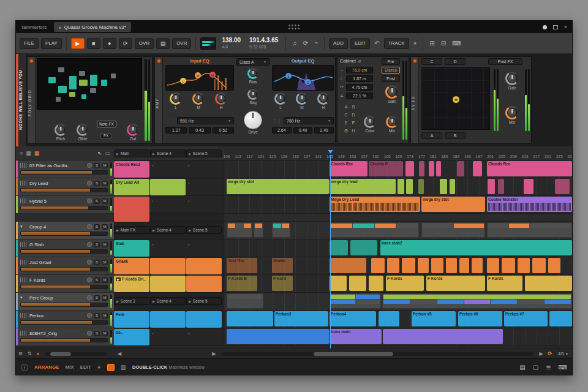 This screenshot has height=392, width=588. I want to click on launcher-clip: Perk, so click(132, 320).